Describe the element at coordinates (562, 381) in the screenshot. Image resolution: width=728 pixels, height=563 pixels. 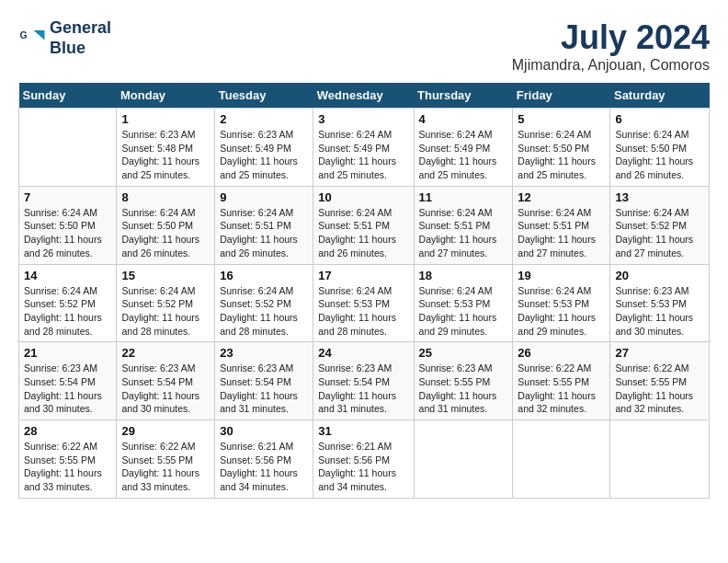
I see `calendar-cell: 26Sunrise: 6:22 AM Sunset: 5:55 PM Dayli…` at that location.